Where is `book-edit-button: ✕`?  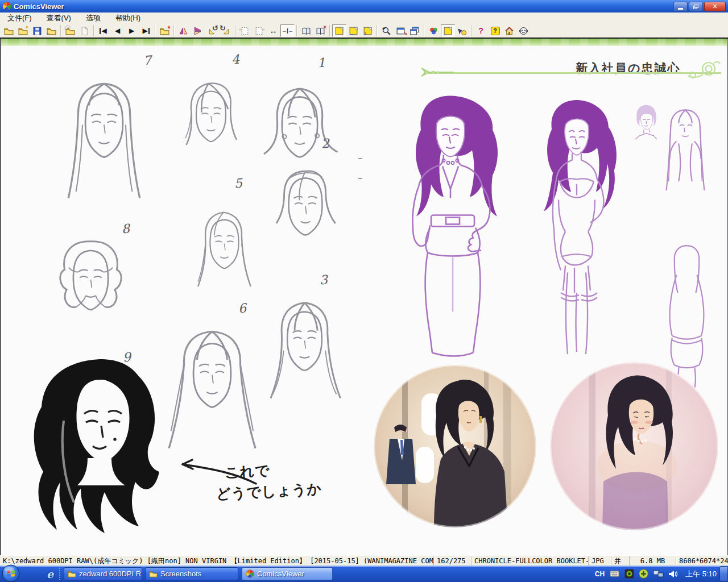
book-edit-button: ✕ is located at coordinates (321, 31).